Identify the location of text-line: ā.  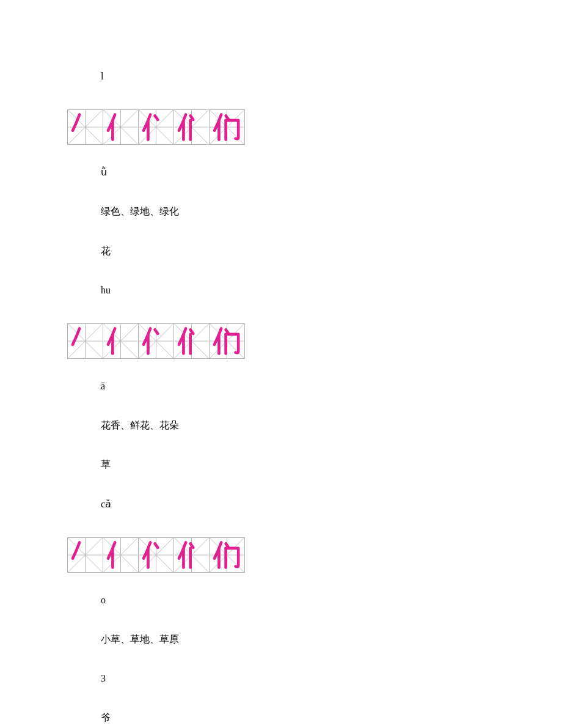
(331, 386).